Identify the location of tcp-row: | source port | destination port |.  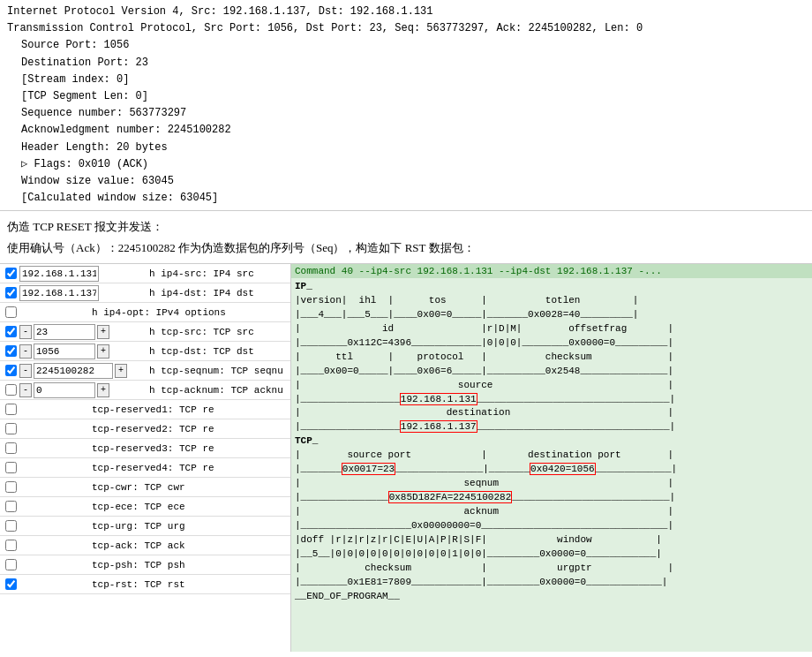
(552, 456).